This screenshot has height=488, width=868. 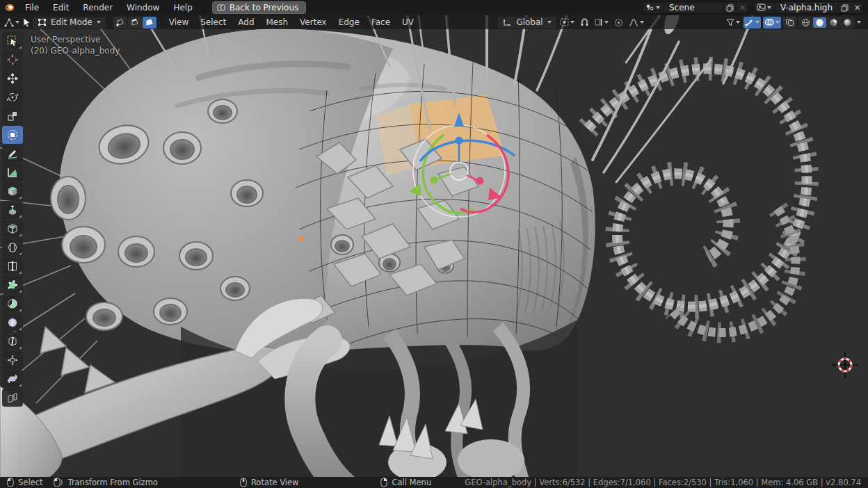 What do you see at coordinates (349, 22) in the screenshot?
I see `viewport-menu-edge: Edge` at bounding box center [349, 22].